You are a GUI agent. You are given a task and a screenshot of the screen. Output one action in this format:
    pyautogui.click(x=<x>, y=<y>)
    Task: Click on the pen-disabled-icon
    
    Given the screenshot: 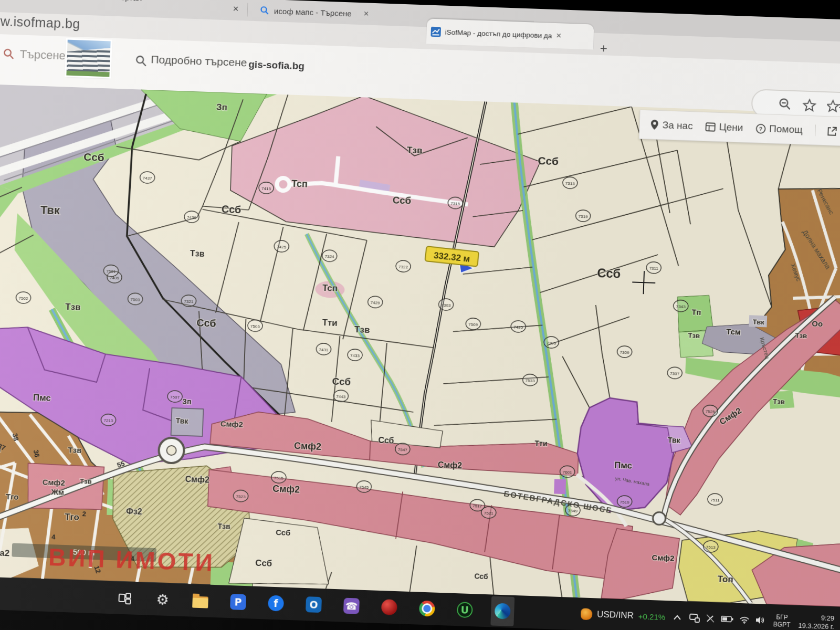 What is the action you would take?
    pyautogui.click(x=711, y=618)
    